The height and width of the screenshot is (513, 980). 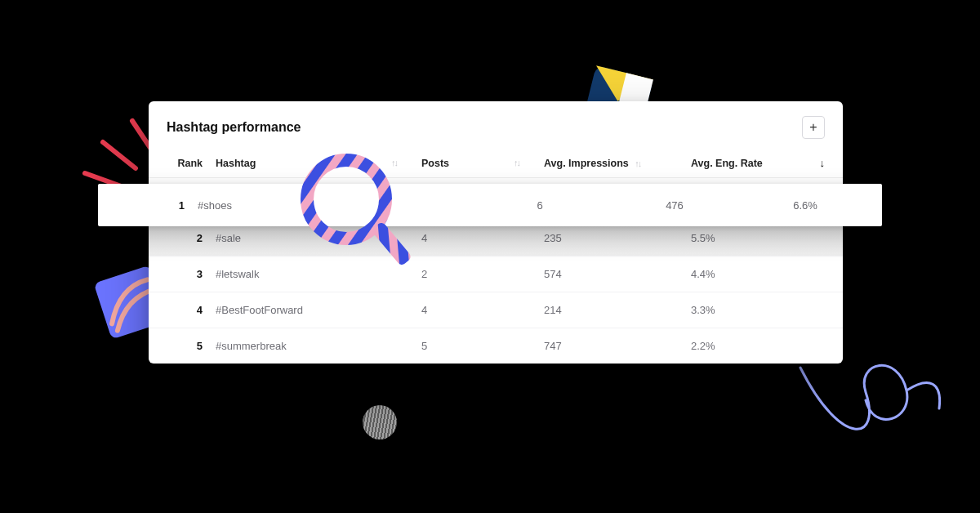 What do you see at coordinates (318, 274) in the screenshot?
I see `cell-hashtag: #letswalk` at bounding box center [318, 274].